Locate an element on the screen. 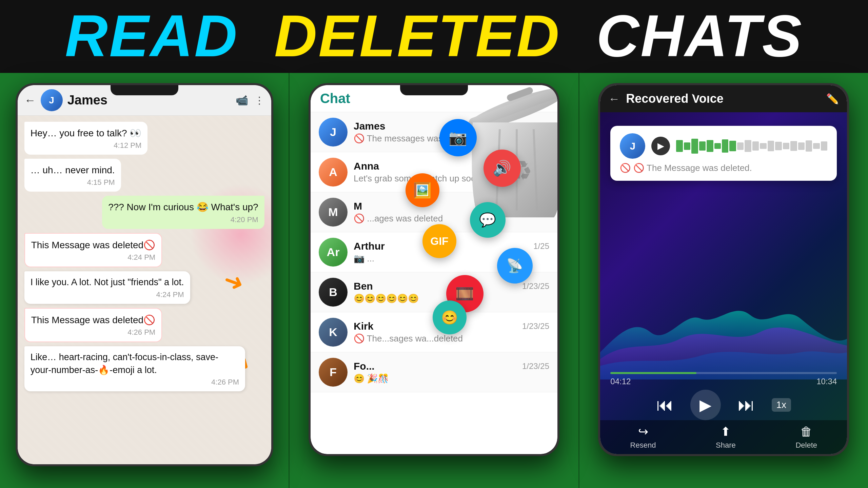  chat-list-item-m: M M 1/25 🚫 ...ages was deleted is located at coordinates (434, 212).